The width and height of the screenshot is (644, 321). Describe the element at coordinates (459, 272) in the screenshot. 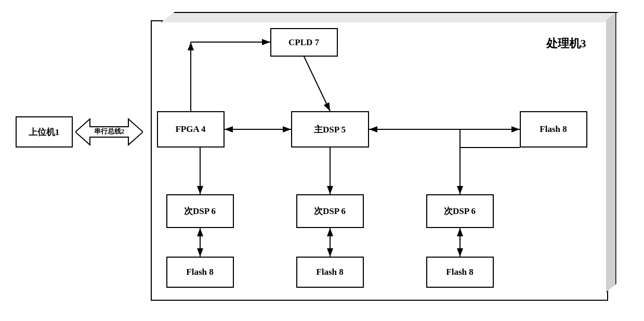

I see `flash-right-label: Flash 8` at that location.